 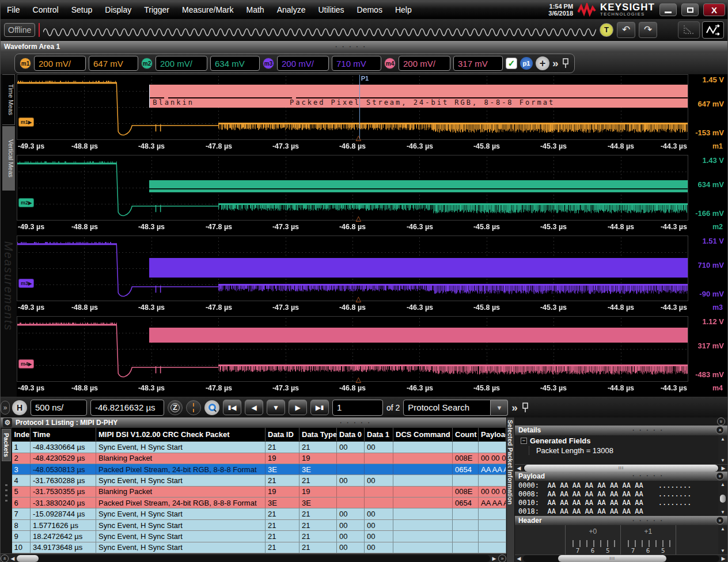 I want to click on selected-packet-info-tab: Selected Packet Information, so click(x=510, y=489).